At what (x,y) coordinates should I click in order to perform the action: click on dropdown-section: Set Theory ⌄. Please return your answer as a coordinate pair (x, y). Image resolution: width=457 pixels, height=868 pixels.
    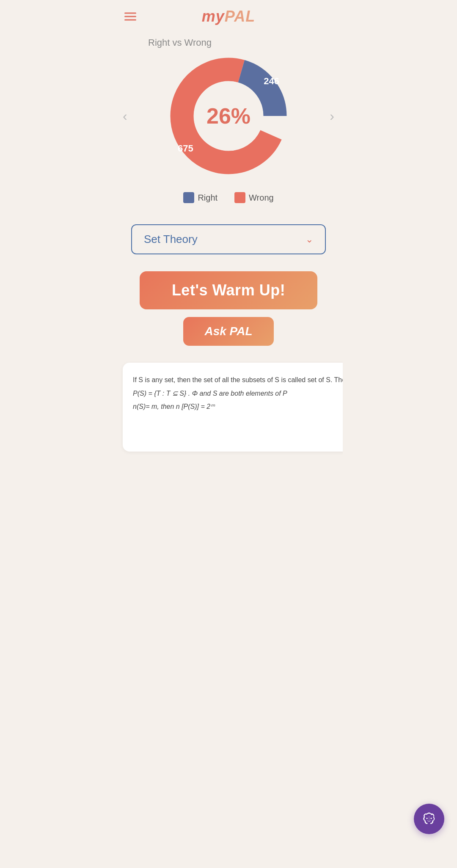
    Looking at the image, I should click on (228, 240).